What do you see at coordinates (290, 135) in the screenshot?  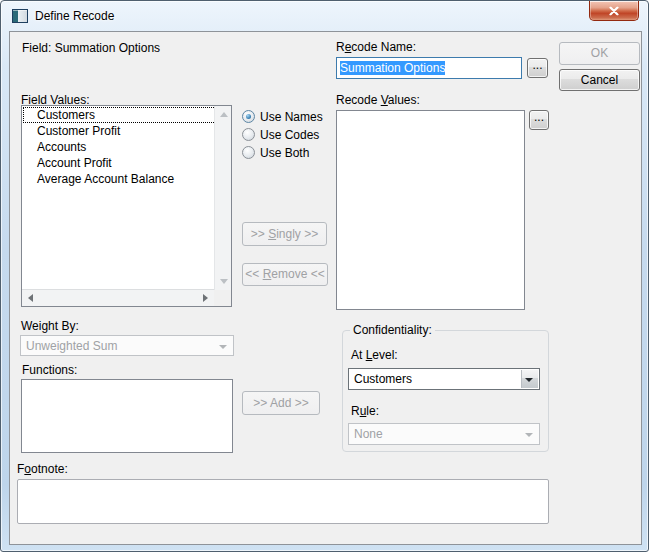 I see `radio-label: Use Codes` at bounding box center [290, 135].